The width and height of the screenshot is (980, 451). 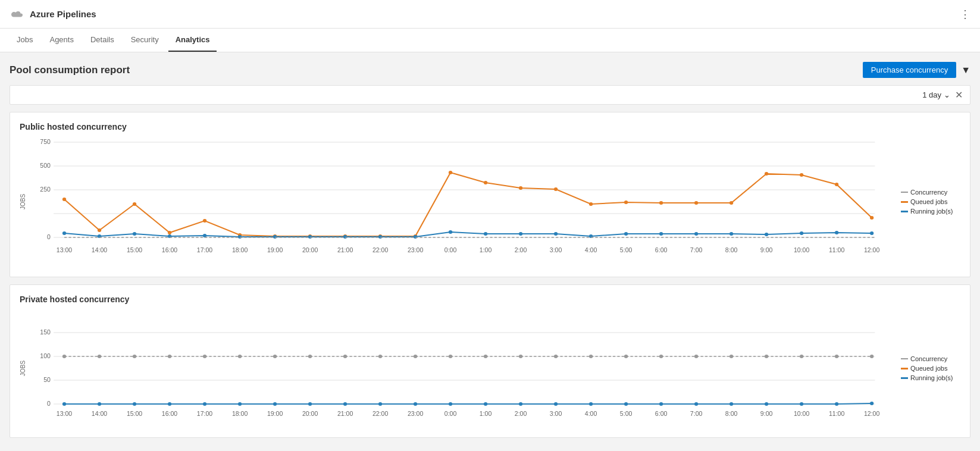 I want to click on svg-text: 9:00, so click(x=766, y=414).